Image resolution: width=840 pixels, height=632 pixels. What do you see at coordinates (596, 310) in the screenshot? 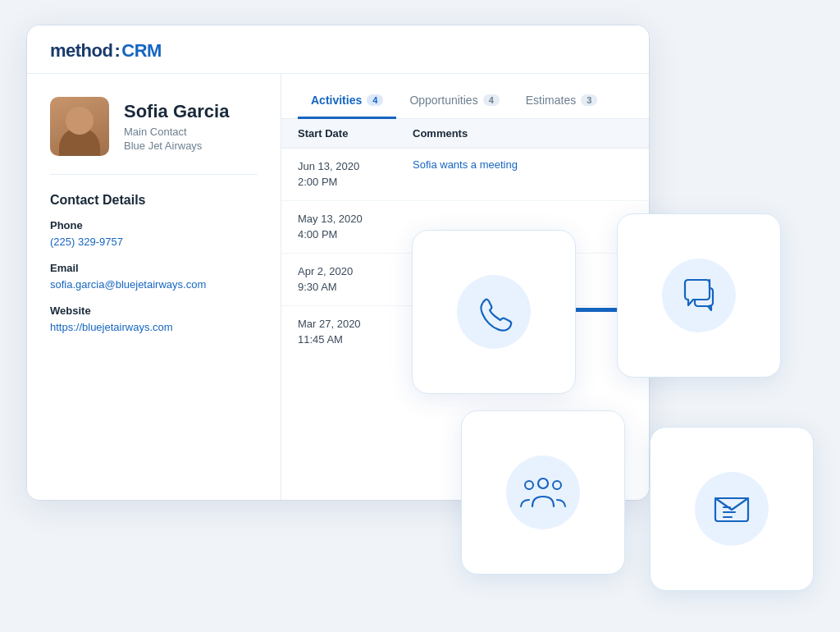
I see `connector-line` at bounding box center [596, 310].